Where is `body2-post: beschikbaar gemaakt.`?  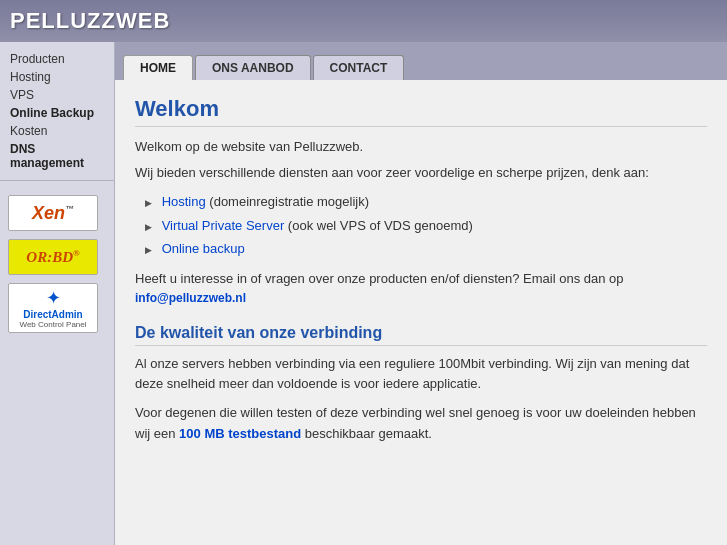 body2-post: beschikbaar gemaakt. is located at coordinates (366, 434).